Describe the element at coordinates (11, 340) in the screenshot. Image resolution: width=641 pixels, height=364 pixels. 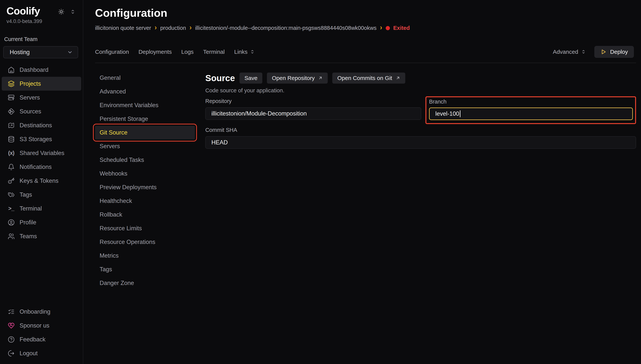
I see `help-circle-icon` at that location.